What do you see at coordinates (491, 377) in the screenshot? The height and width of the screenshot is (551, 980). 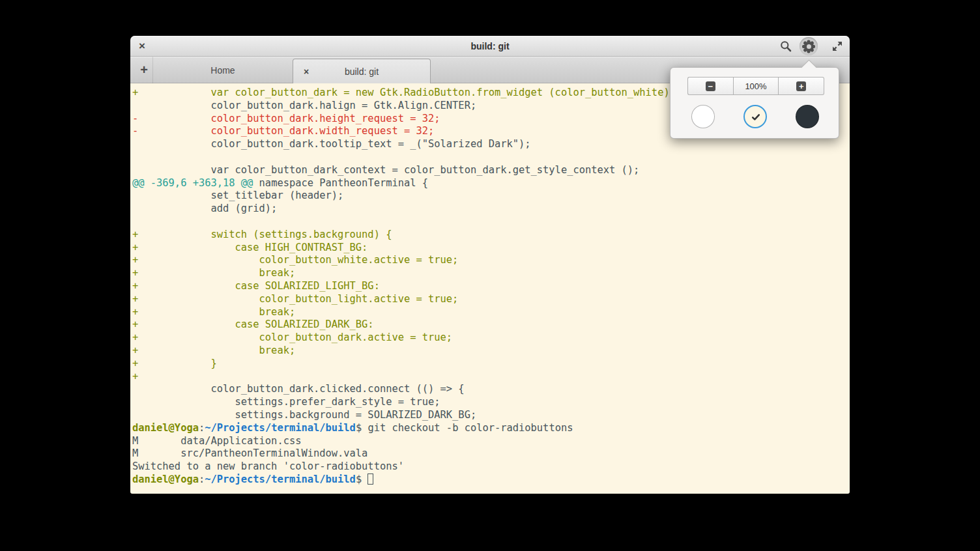 I see `terminal-line: +` at bounding box center [491, 377].